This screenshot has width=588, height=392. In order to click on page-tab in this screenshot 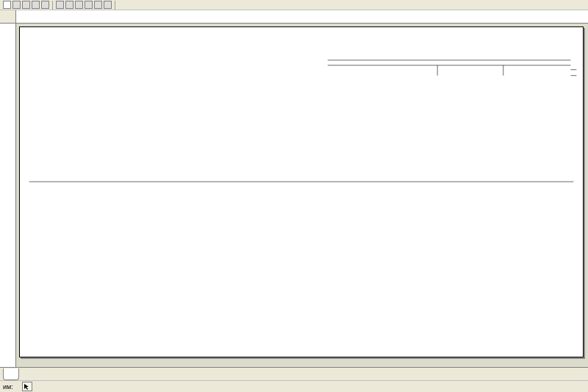, I will do `click(11, 374)`.